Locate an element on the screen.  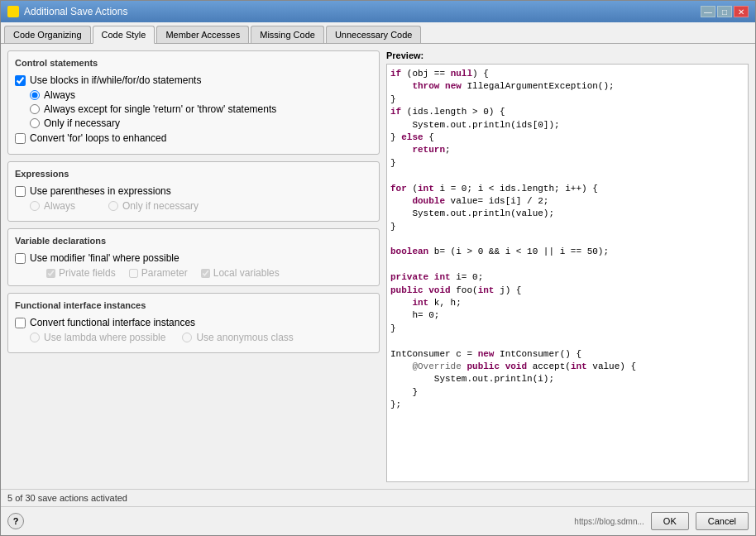
radio-always-except-row: Always except for single 'return' or 'th… is located at coordinates (201, 109).